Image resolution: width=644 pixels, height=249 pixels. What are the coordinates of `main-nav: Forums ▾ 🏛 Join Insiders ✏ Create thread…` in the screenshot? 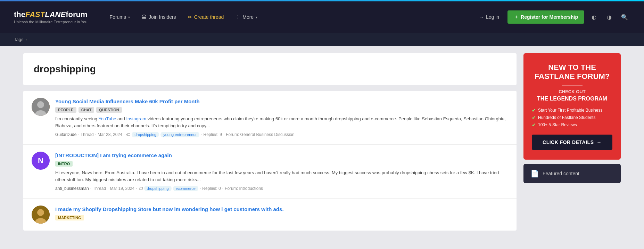 It's located at (285, 17).